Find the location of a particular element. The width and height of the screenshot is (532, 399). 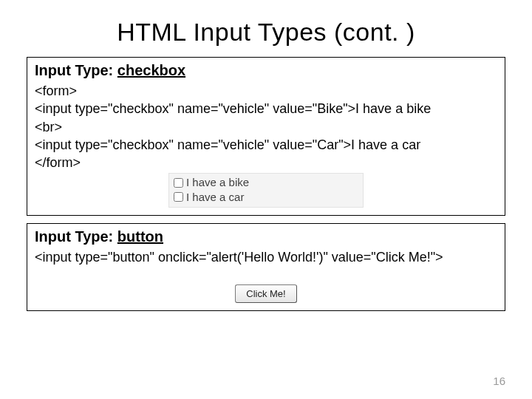

click-me-button: Click Me! is located at coordinates (266, 294).